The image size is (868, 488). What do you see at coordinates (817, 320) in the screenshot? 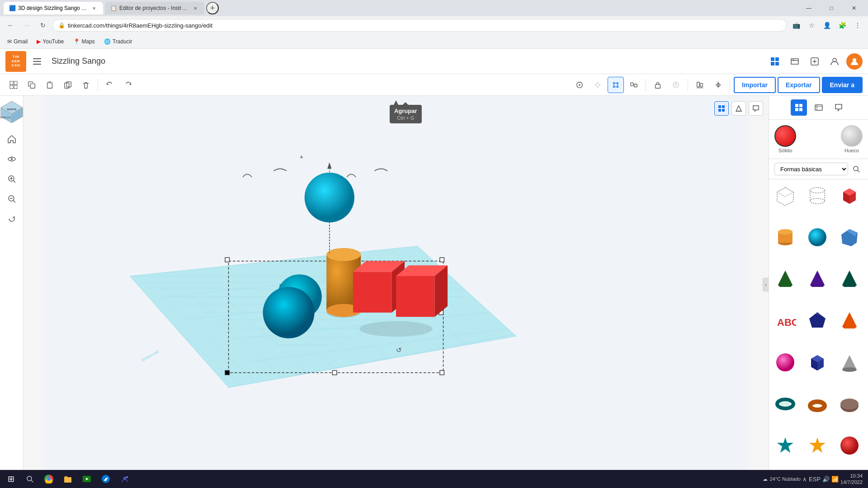
I see `shape-pentagon-navy` at bounding box center [817, 320].